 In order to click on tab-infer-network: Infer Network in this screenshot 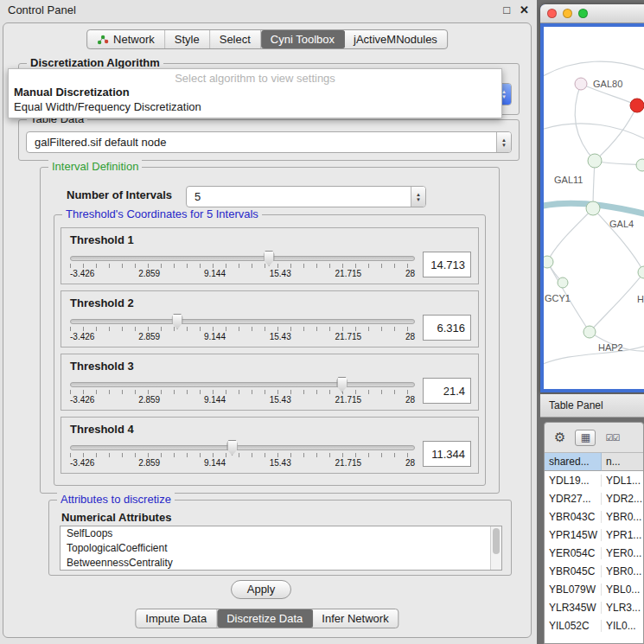, I will do `click(354, 619)`.